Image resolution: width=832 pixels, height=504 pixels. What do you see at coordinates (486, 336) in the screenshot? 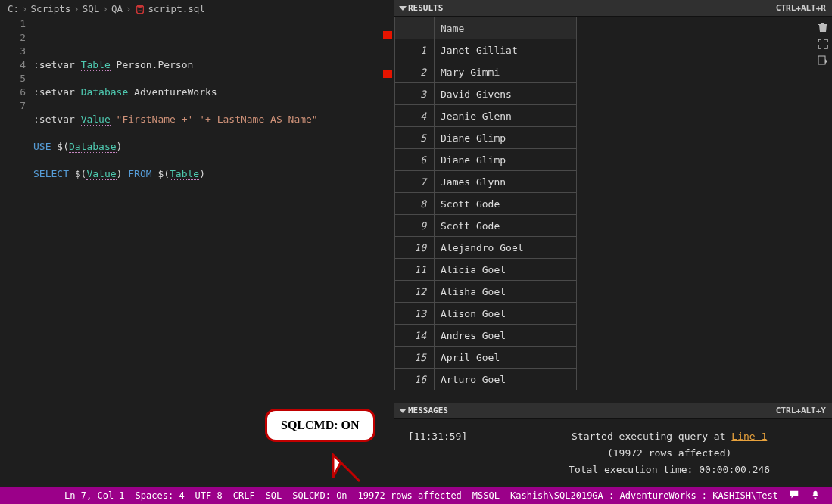
I see `table-row: 14Andres Goel` at bounding box center [486, 336].